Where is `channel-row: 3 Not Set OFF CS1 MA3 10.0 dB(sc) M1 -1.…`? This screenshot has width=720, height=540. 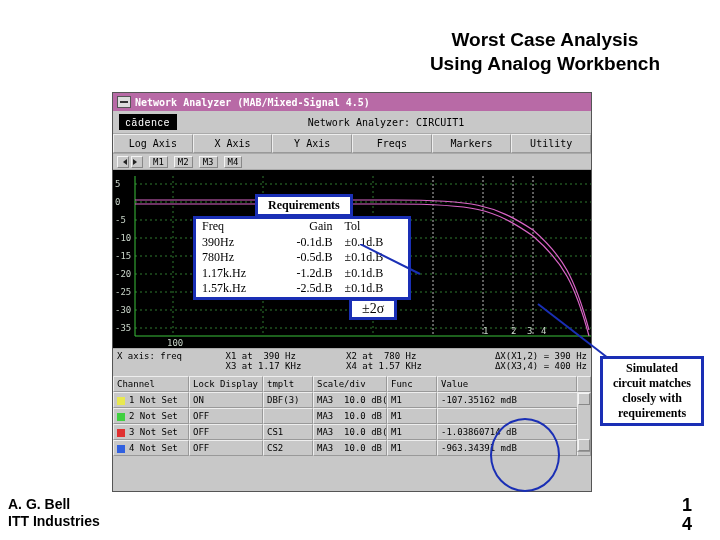 channel-row: 3 Not Set OFF CS1 MA3 10.0 dB(sc) M1 -1.… is located at coordinates (352, 432).